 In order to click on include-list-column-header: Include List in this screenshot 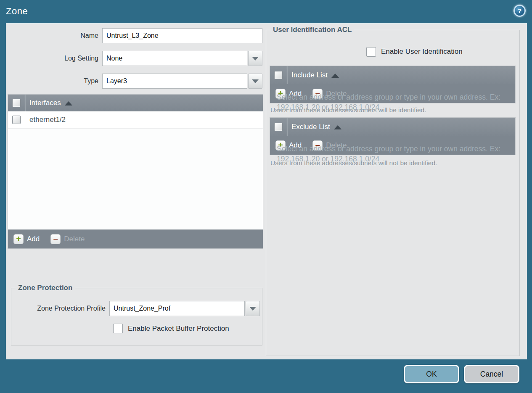, I will do `click(313, 75)`.